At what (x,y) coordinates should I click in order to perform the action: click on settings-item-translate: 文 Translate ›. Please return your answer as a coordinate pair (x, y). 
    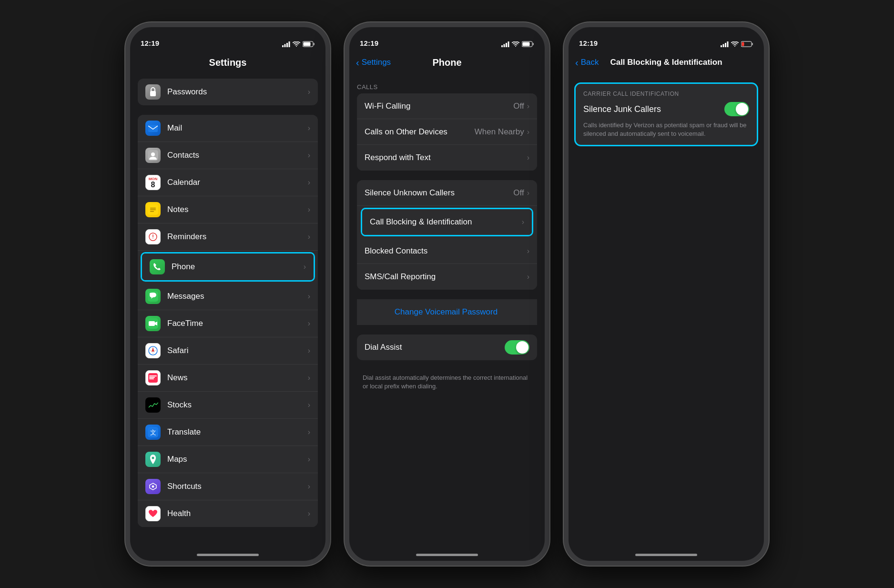
    Looking at the image, I should click on (228, 433).